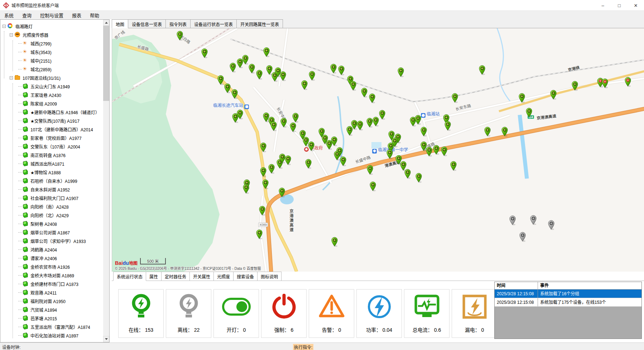 The width and height of the screenshot is (644, 350). I want to click on event-log-row: 2025/3/28 12:15:08系统加载了175个设备，在线153个, so click(568, 302).